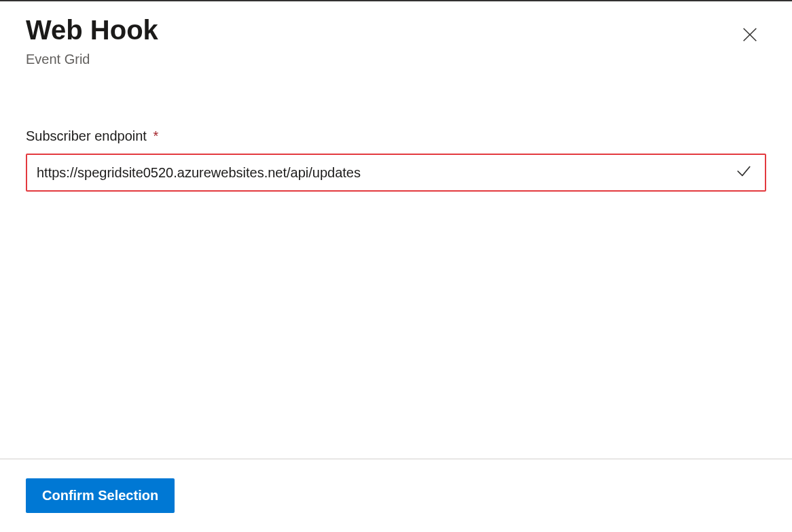 The image size is (792, 532). I want to click on subscriber-endpoint-input, so click(396, 173).